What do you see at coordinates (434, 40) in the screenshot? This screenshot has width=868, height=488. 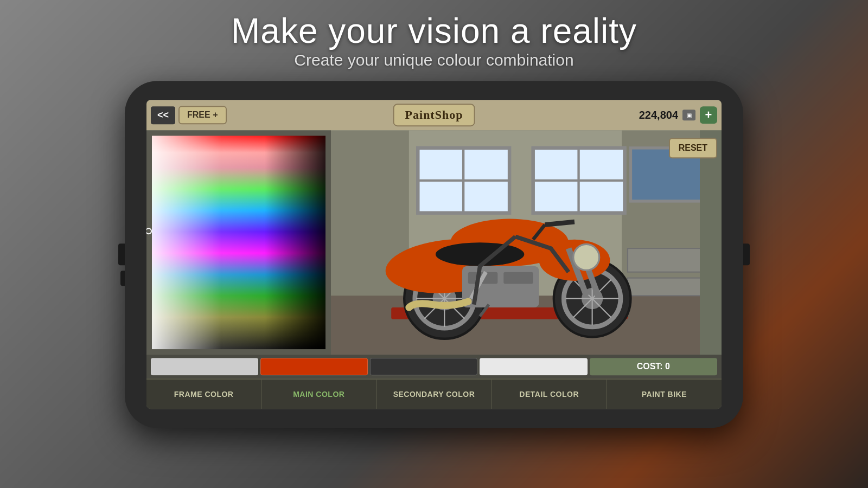 I see `top-text-container: Make your vision a reality Create your u…` at bounding box center [434, 40].